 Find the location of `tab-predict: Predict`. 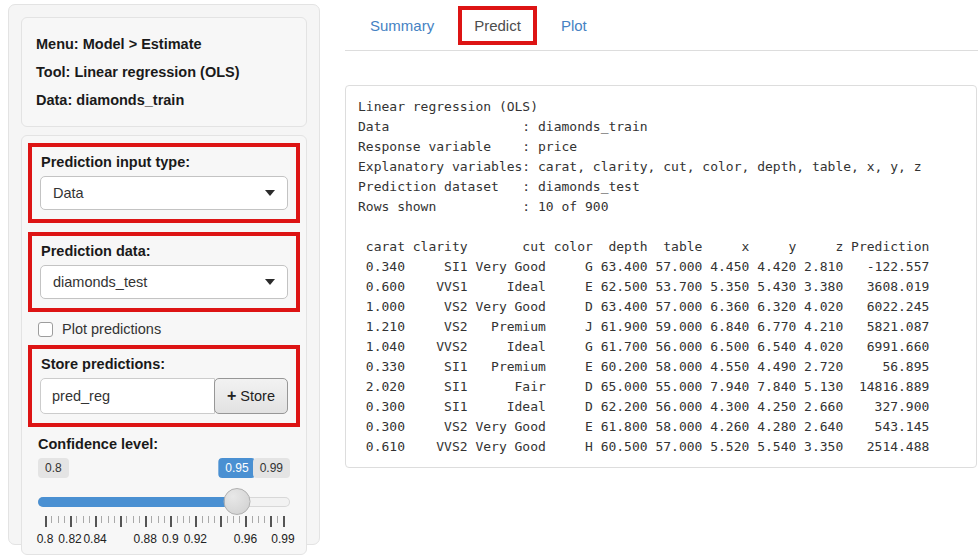

tab-predict: Predict is located at coordinates (498, 26).